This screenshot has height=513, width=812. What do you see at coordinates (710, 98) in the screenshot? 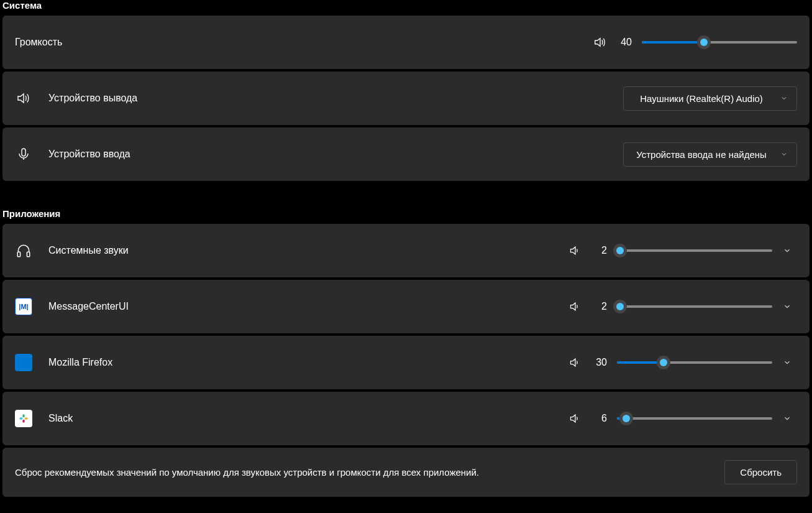
I see `output-device-dropdown: Наушники (Realtek(R) Audio)` at bounding box center [710, 98].